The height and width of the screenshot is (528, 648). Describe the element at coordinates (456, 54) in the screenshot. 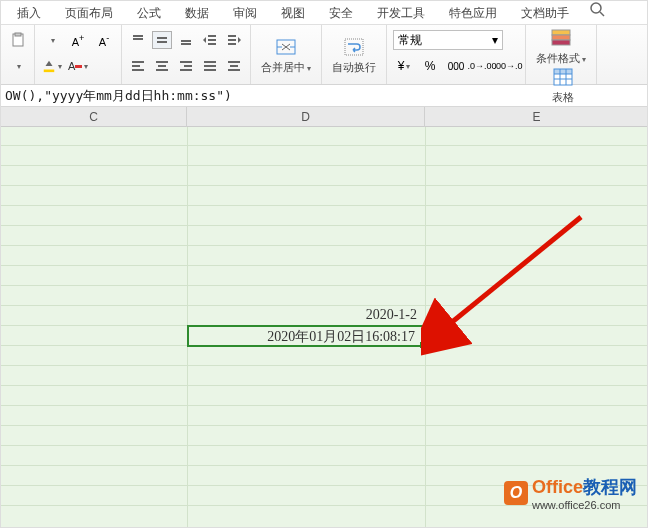

I see `group-number-format: 常规 ▾ ¥ % 000 .0→.00 .00→.0` at that location.